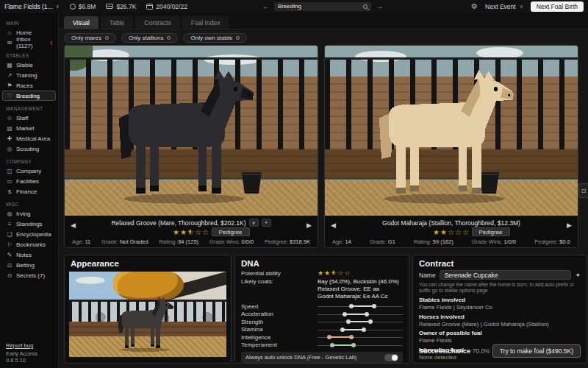  What do you see at coordinates (34, 234) in the screenshot?
I see `sidebar-item-label: Encyclopedia` at bounding box center [34, 234].